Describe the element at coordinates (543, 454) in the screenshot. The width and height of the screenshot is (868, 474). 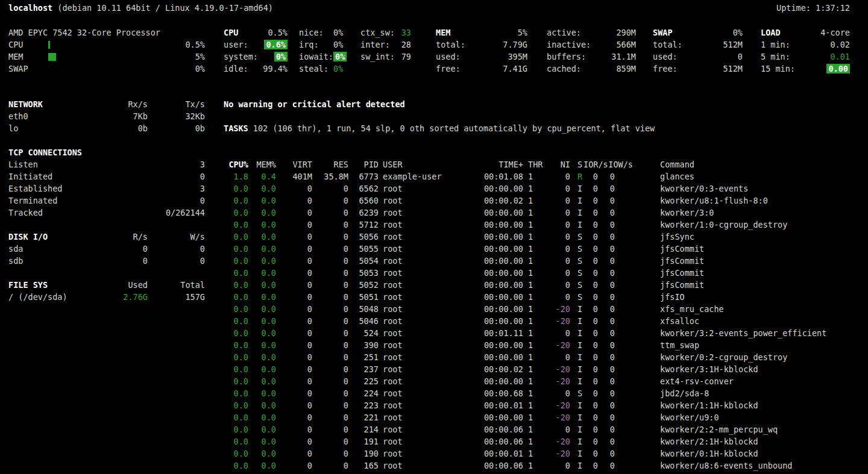
I see `process-row: 0.00.000190root00:00.011-20I00kworker/0:…` at that location.